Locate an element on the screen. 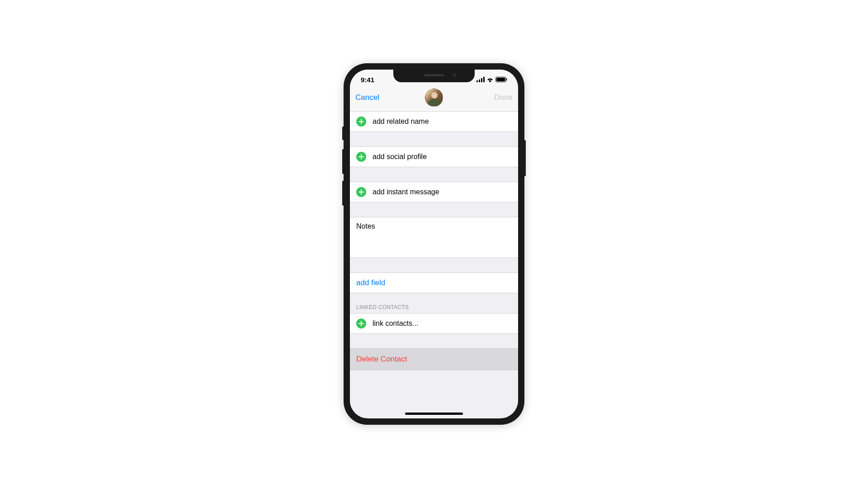 The height and width of the screenshot is (488, 868). delete-contact-row: Delete Contact is located at coordinates (434, 359).